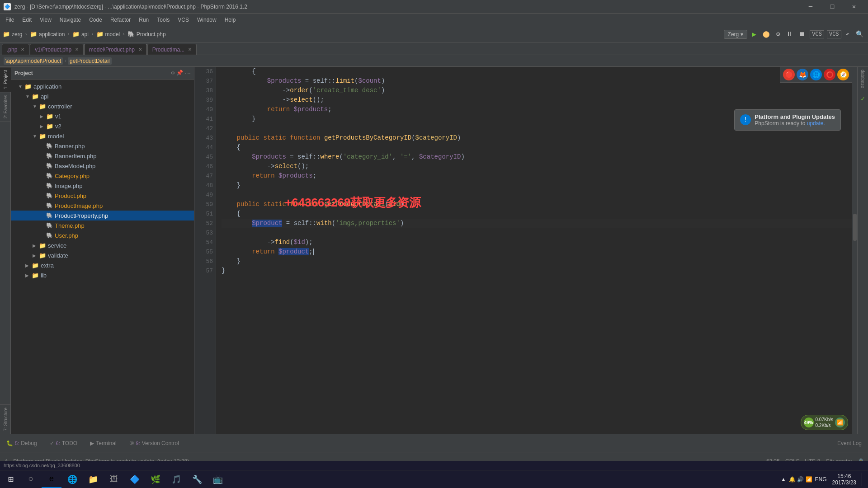  I want to click on tree-item-lib: ▶ 📁 lib, so click(102, 275).